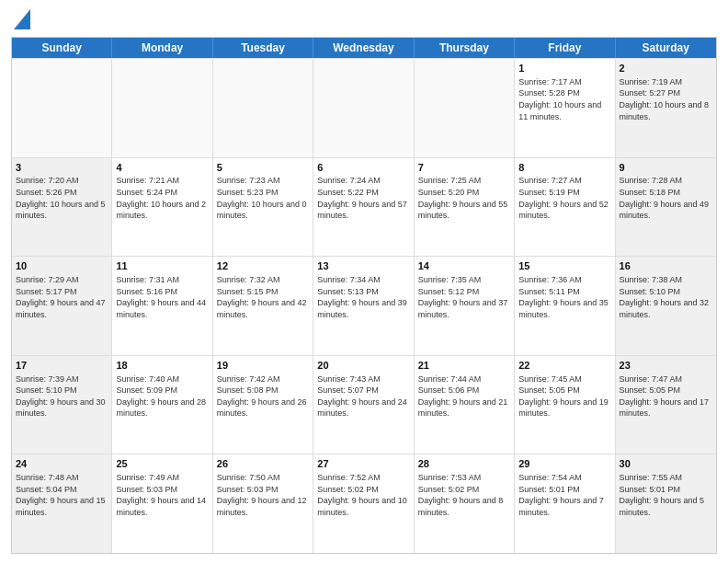  I want to click on day-number: 14, so click(464, 267).